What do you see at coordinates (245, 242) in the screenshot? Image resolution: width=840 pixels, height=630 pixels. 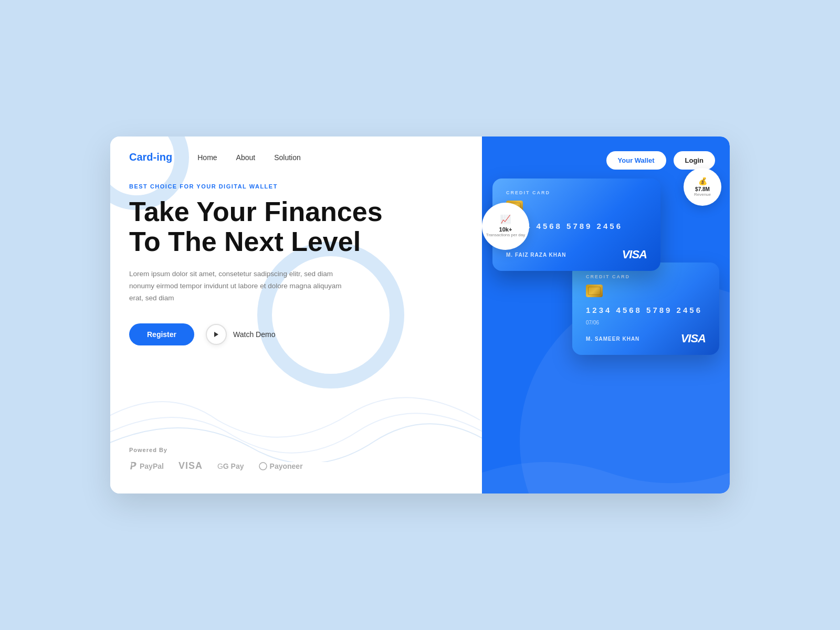 I see `hero-title-line2: To The Next Level` at bounding box center [245, 242].